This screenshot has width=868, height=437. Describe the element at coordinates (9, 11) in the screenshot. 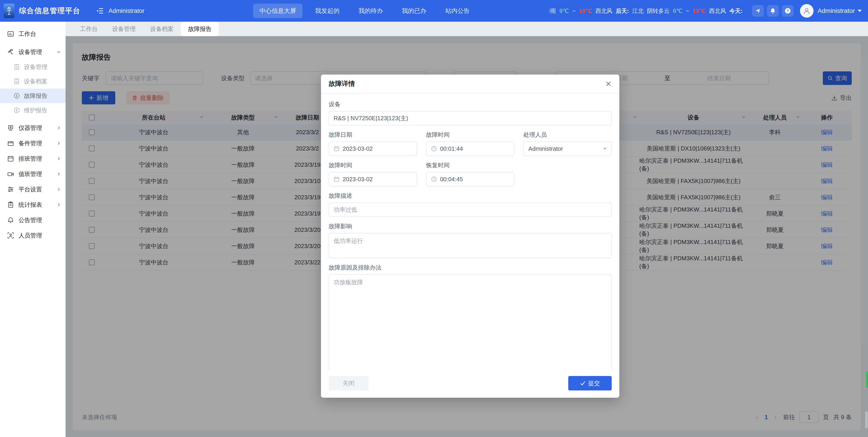

I see `antenna-icon` at that location.